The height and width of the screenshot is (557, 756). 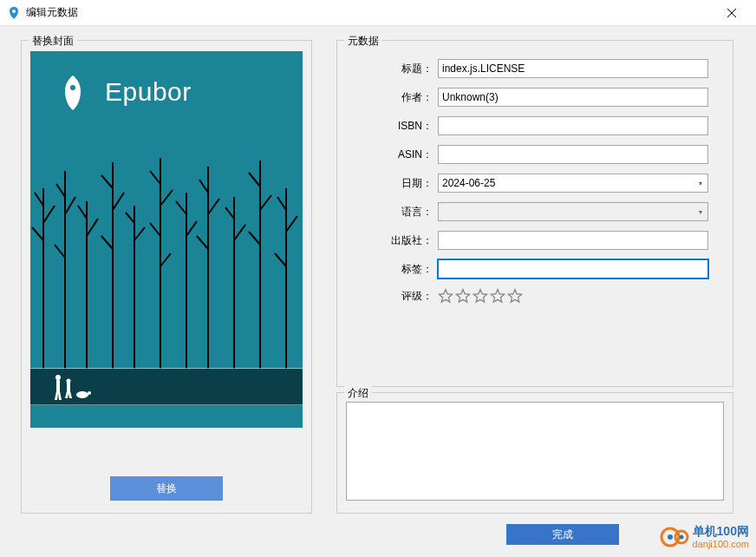 I want to click on rating-row: 评级：, so click(x=535, y=296).